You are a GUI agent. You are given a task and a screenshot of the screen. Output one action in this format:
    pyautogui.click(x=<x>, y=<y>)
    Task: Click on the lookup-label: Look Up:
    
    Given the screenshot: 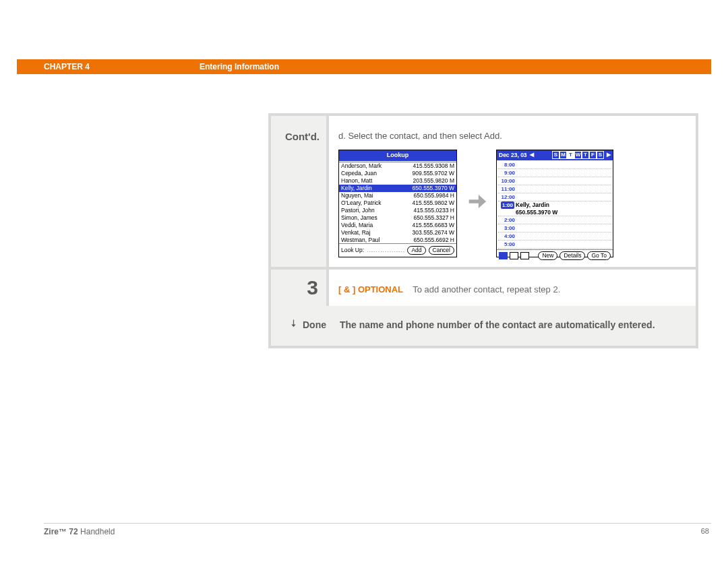 What is the action you would take?
    pyautogui.click(x=353, y=251)
    